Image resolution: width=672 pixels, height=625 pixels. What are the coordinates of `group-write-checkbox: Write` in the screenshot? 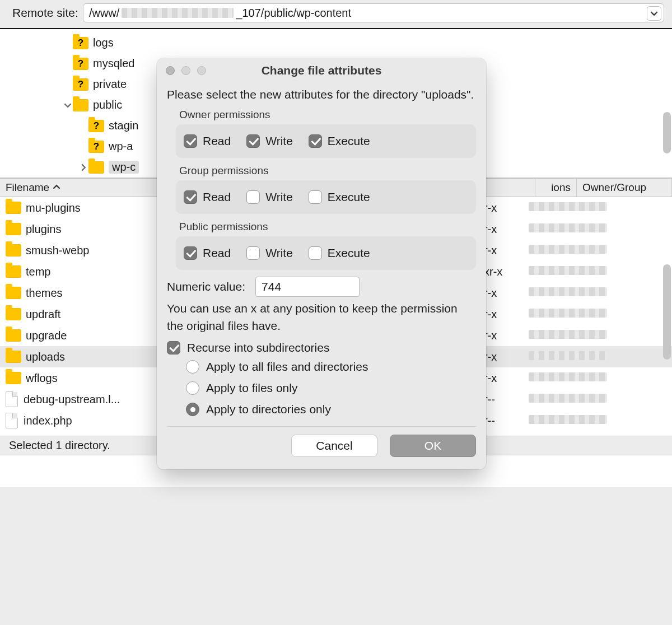 It's located at (270, 197).